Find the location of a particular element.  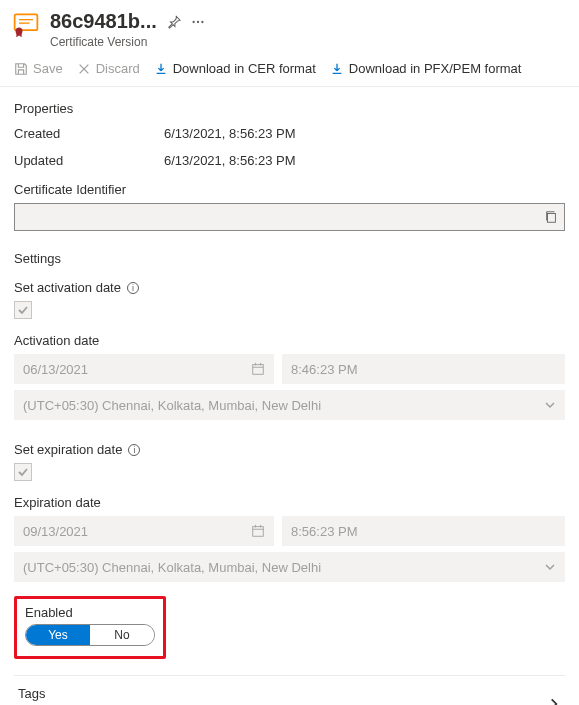

created-value: 6/13/2021, 8:56:23 PM is located at coordinates (364, 134).